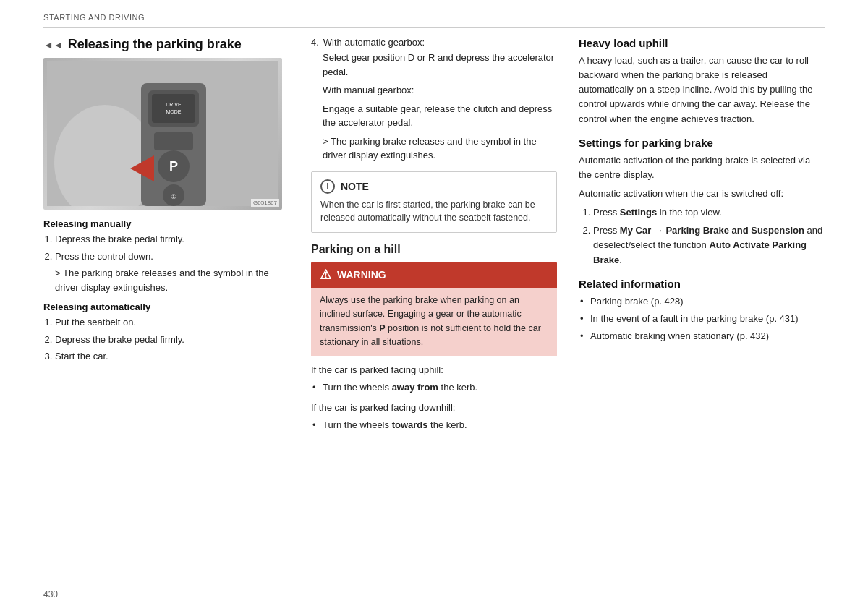 The height and width of the screenshot is (611, 868). I want to click on step4-num: 4., so click(315, 42).